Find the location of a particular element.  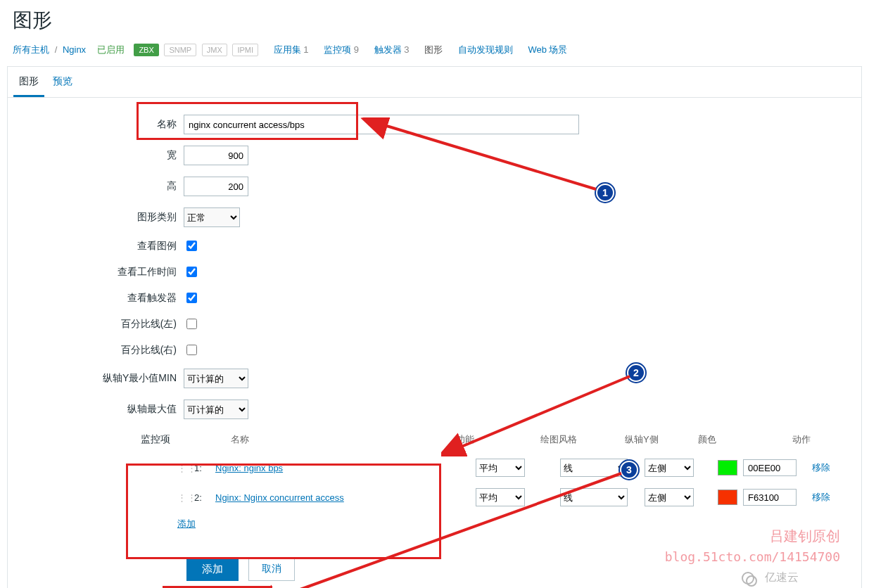

footer-brand-badge: 亿速云 is located at coordinates (770, 578).